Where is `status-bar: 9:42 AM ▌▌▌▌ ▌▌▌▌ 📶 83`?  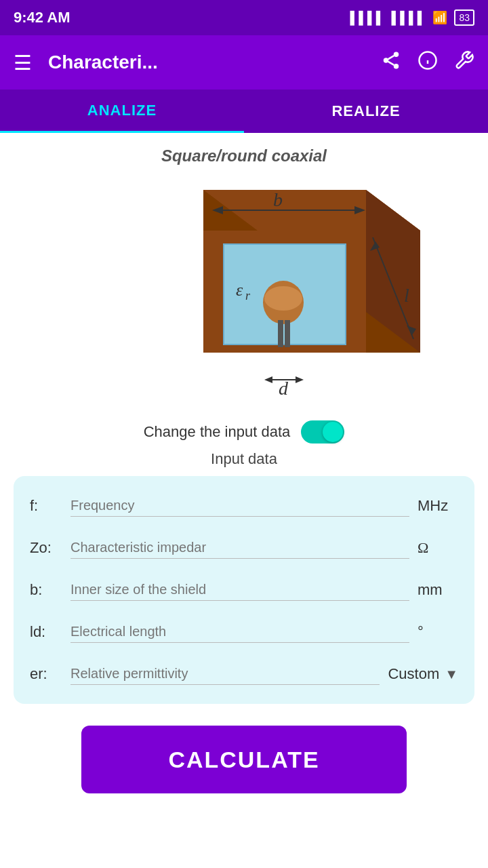
status-bar: 9:42 AM ▌▌▌▌ ▌▌▌▌ 📶 83 is located at coordinates (244, 18).